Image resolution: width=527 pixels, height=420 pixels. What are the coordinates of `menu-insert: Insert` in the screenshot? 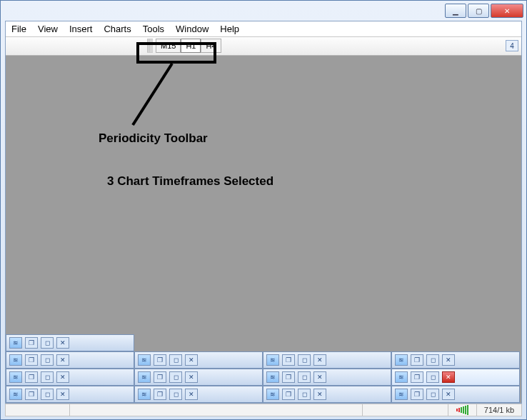 It's located at (81, 29).